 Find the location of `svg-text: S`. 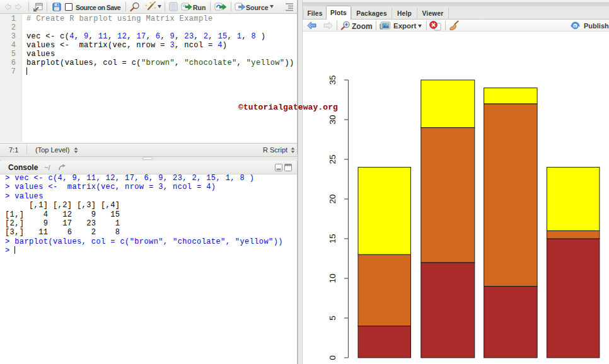

svg-text: S is located at coordinates (575, 26).